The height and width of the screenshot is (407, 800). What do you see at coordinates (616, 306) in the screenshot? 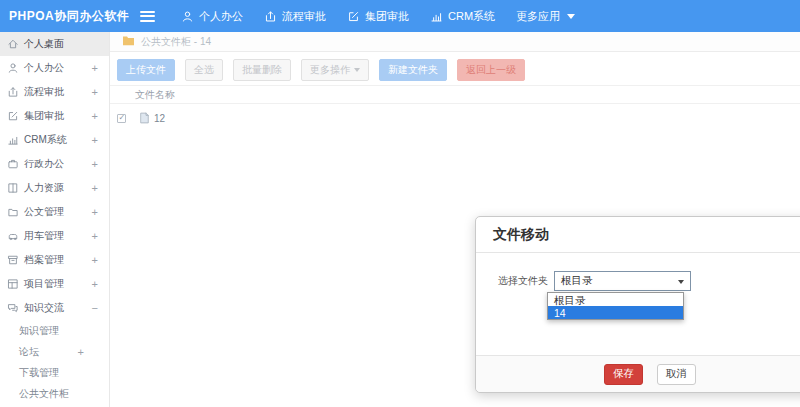
I see `folder-select-dropdown: 根目录 14` at bounding box center [616, 306].